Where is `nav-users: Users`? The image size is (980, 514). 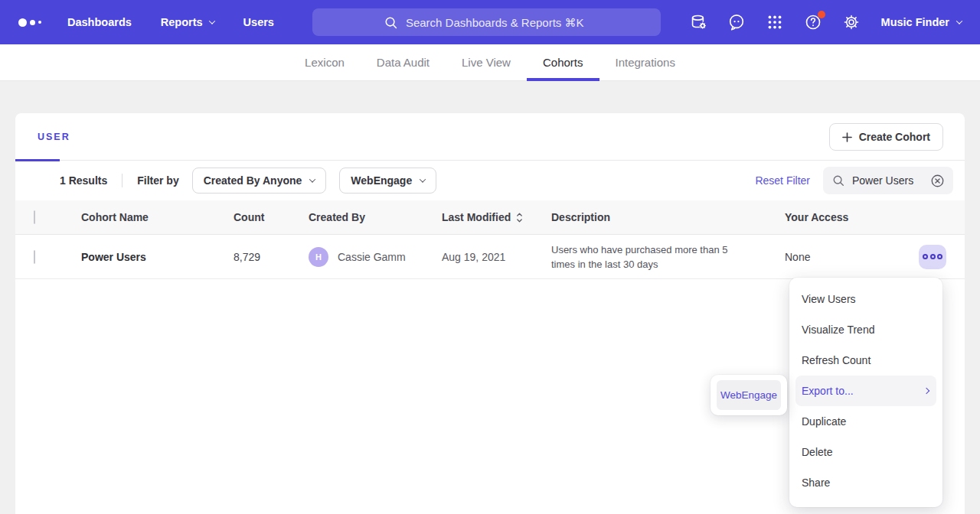
nav-users: Users is located at coordinates (259, 22).